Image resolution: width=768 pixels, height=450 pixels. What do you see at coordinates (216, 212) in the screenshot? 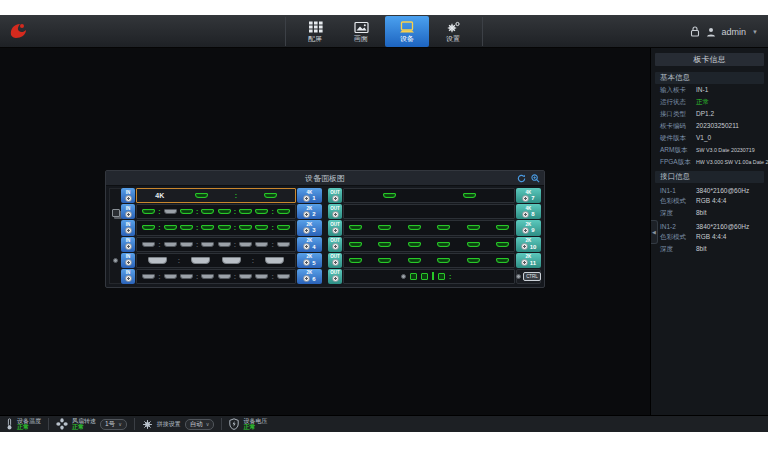
I see `input-card-2: ::::` at bounding box center [216, 212].